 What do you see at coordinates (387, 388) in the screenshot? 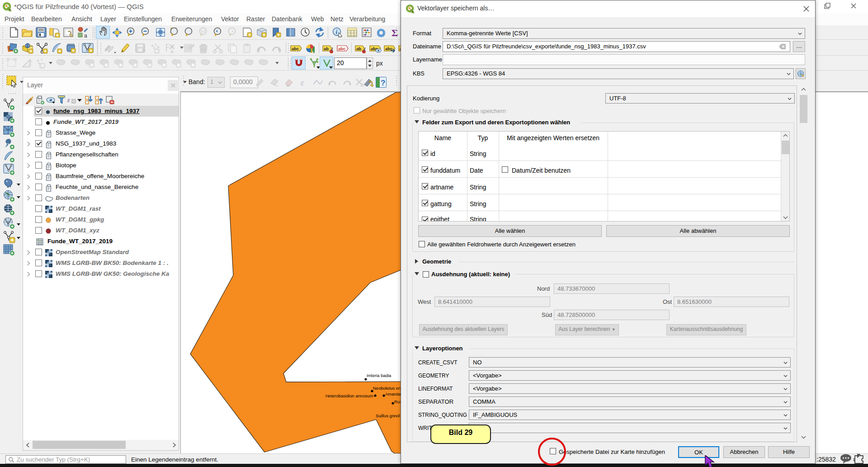
I see `svg-text: Neoboletus ery` at bounding box center [387, 388].